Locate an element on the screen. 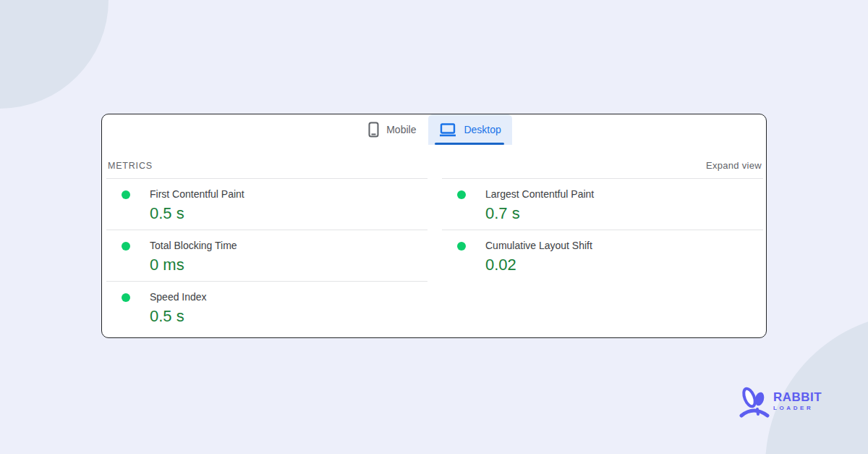 Image resolution: width=868 pixels, height=454 pixels. tab-desktop-label: Desktop is located at coordinates (482, 130).